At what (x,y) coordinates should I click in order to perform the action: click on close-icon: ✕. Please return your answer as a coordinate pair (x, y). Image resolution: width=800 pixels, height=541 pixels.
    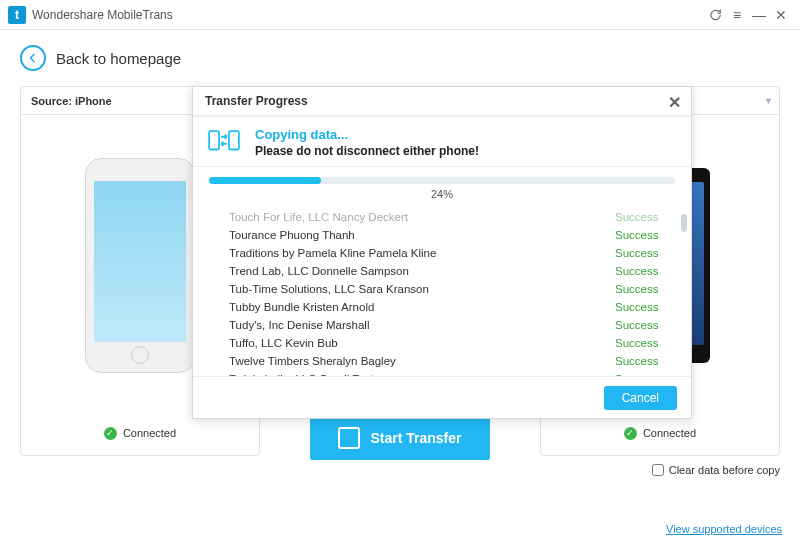
    Looking at the image, I should click on (781, 15).